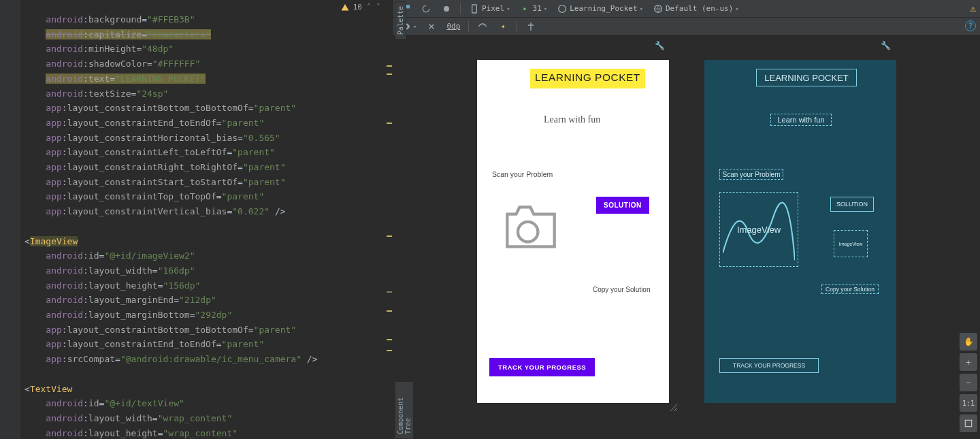  What do you see at coordinates (378, 7) in the screenshot?
I see `next-highlight-icon: ˅` at bounding box center [378, 7].